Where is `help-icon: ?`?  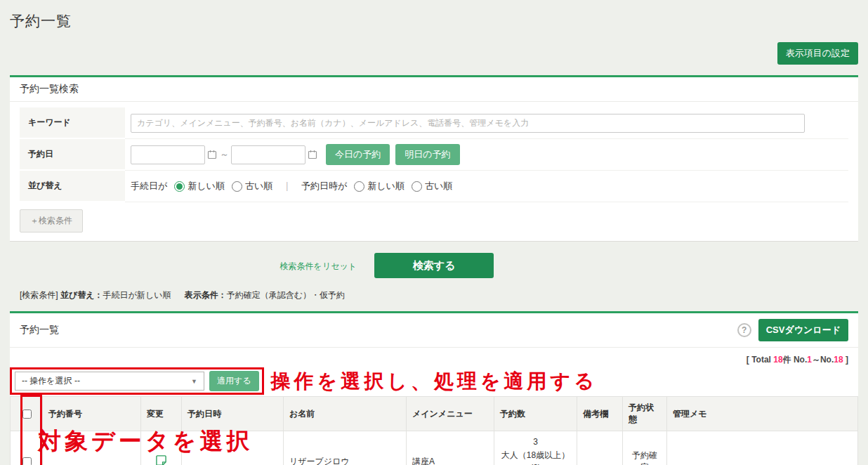 help-icon: ? is located at coordinates (744, 330).